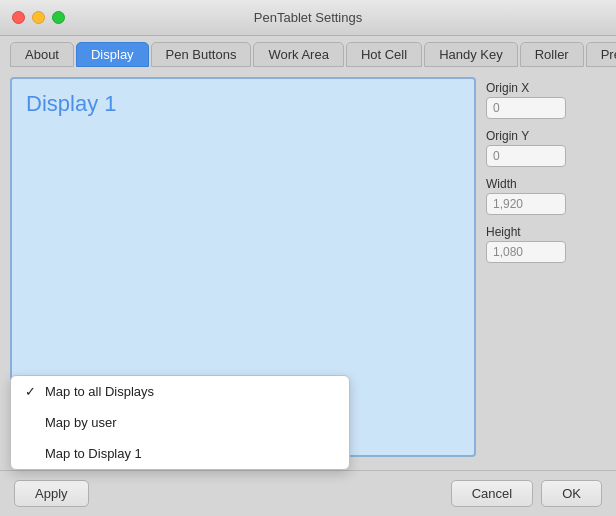 This screenshot has width=616, height=516. Describe the element at coordinates (42, 54) in the screenshot. I see `tab-about: About` at that location.